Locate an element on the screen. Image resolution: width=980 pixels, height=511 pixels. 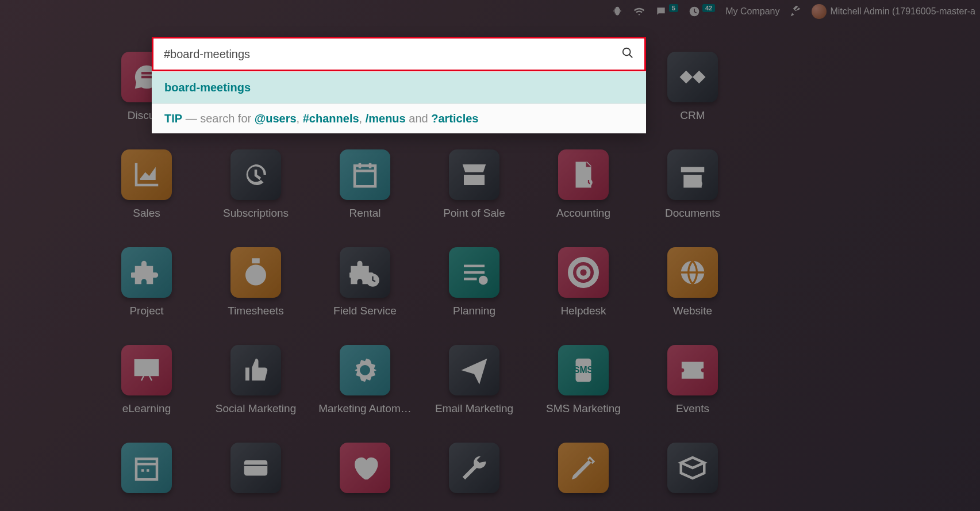
search-icon is located at coordinates (628, 54).